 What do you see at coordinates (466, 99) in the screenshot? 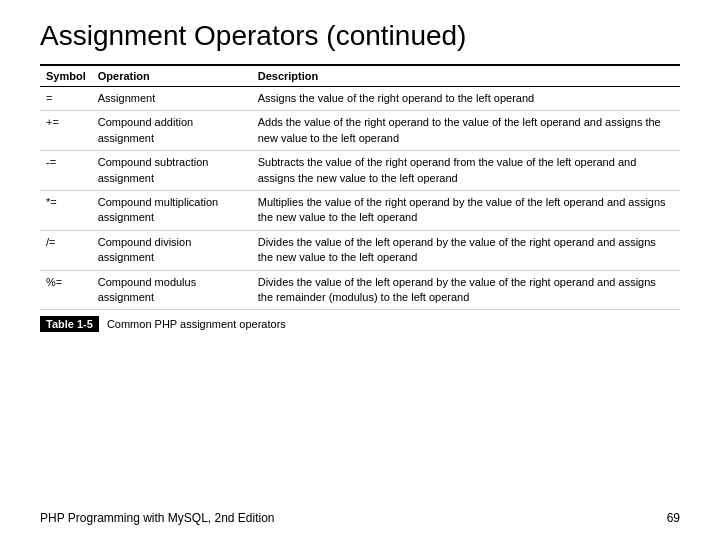
I see `cell-description: Assigns the value of the right operand t…` at bounding box center [466, 99].